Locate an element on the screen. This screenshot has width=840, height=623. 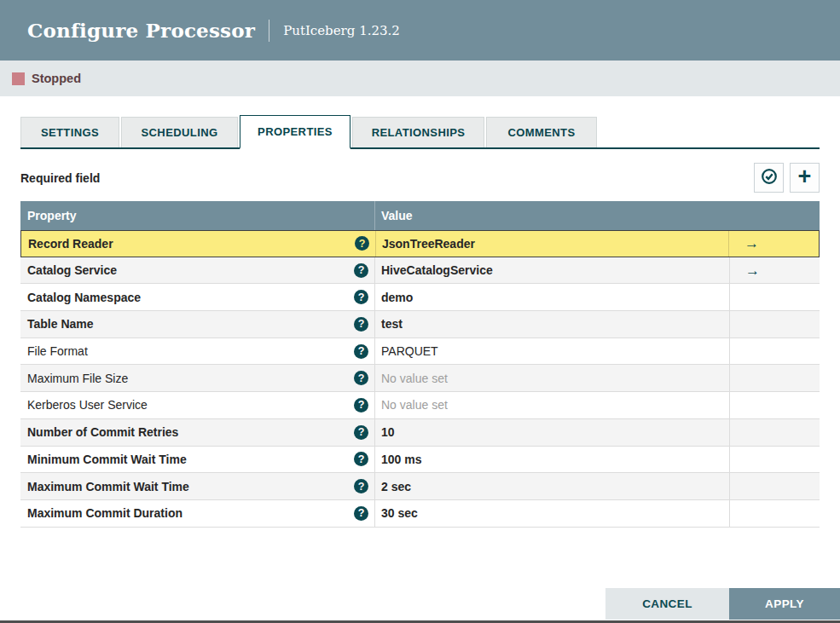
add-property-button: + is located at coordinates (805, 177).